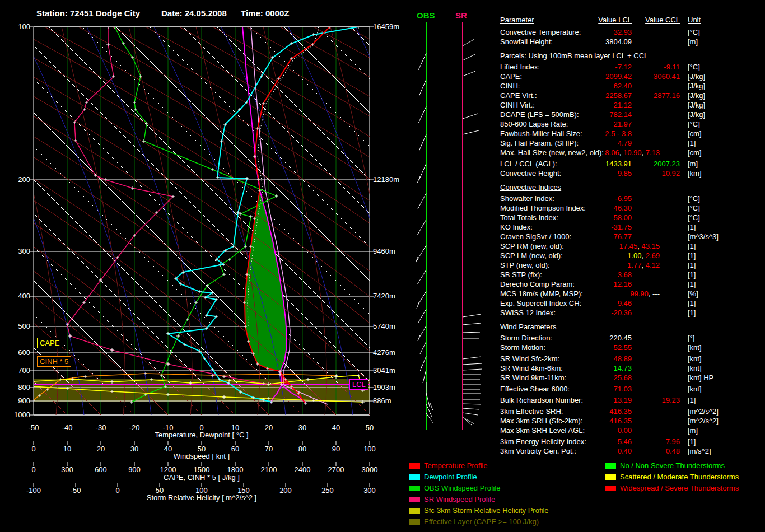 The image size is (765, 532). Describe the element at coordinates (520, 67) in the screenshot. I see `param-label: Lifted Index:` at that location.